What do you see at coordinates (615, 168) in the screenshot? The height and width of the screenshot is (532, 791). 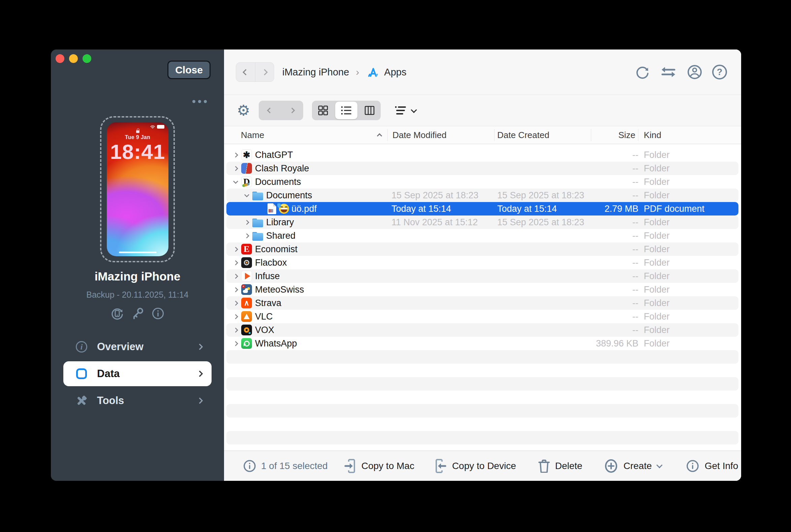 I see `row-size: --` at bounding box center [615, 168].